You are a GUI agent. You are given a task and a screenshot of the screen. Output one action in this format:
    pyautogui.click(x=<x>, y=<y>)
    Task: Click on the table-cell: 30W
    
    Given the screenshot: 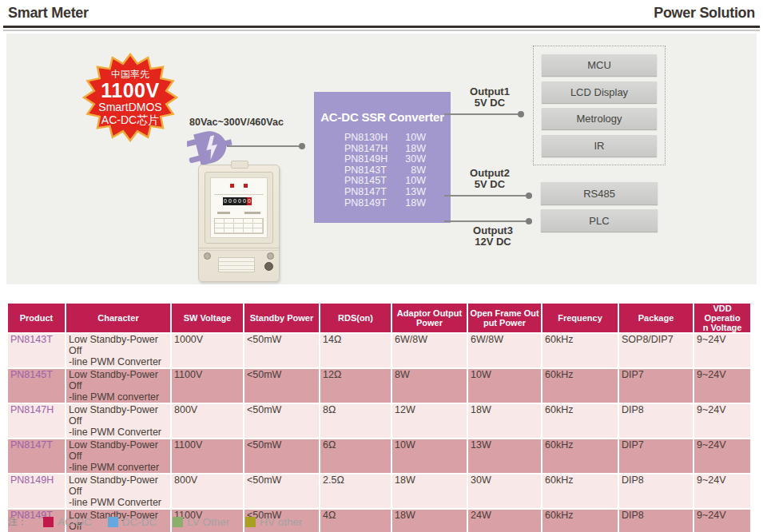 What is the action you would take?
    pyautogui.click(x=505, y=491)
    